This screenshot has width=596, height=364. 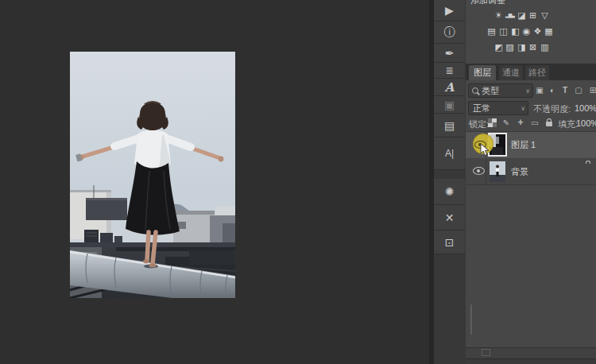 I want to click on actions-panel-icon: ▶, so click(x=450, y=11).